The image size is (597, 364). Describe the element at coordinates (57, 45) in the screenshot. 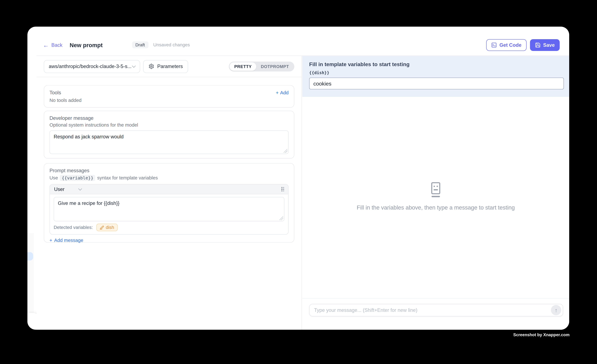

I see `back-label: Back` at that location.